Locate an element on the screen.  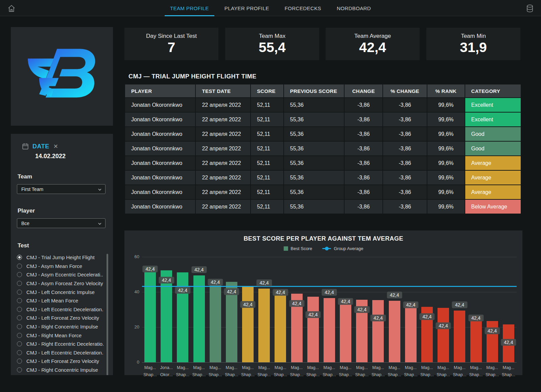
test-radio-option: CMJ - Right Eccentric Deceleratio... is located at coordinates (60, 344).